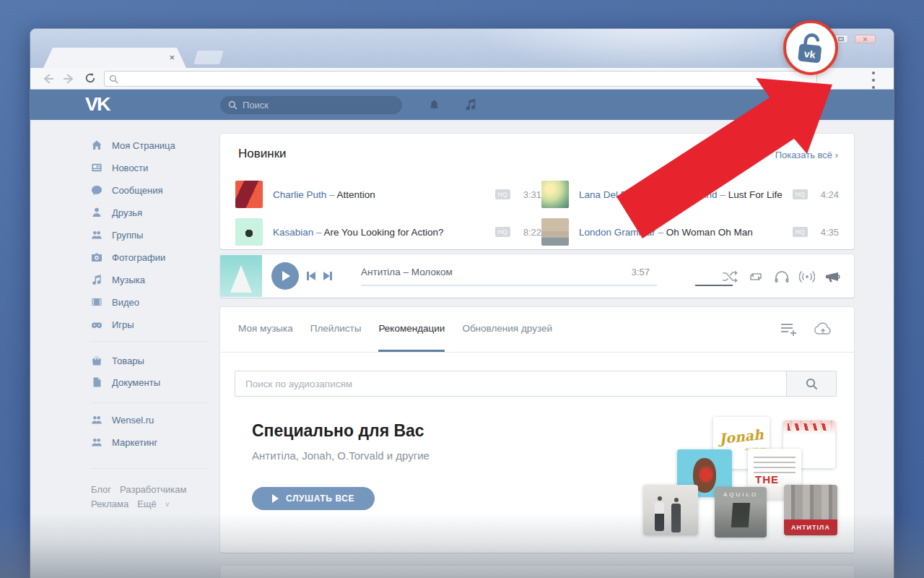 The height and width of the screenshot is (578, 924). Describe the element at coordinates (97, 280) in the screenshot. I see `music-icon` at that location.